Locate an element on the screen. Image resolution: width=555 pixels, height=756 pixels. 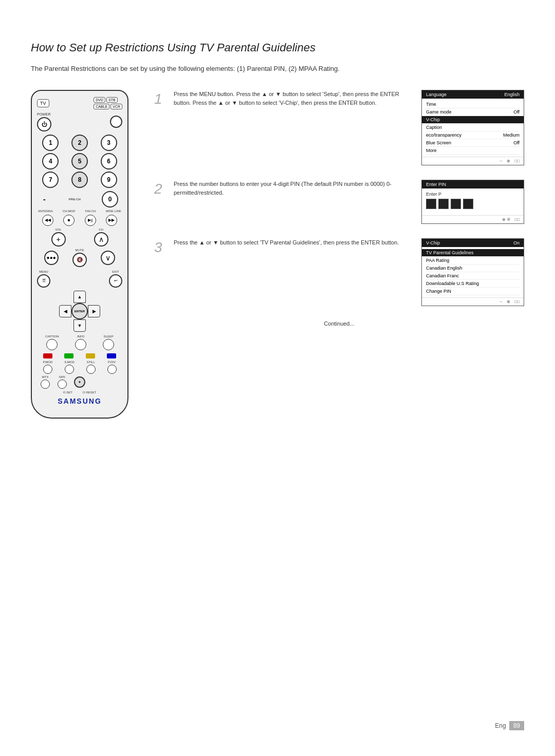
step-3-number: 3 is located at coordinates (160, 248).